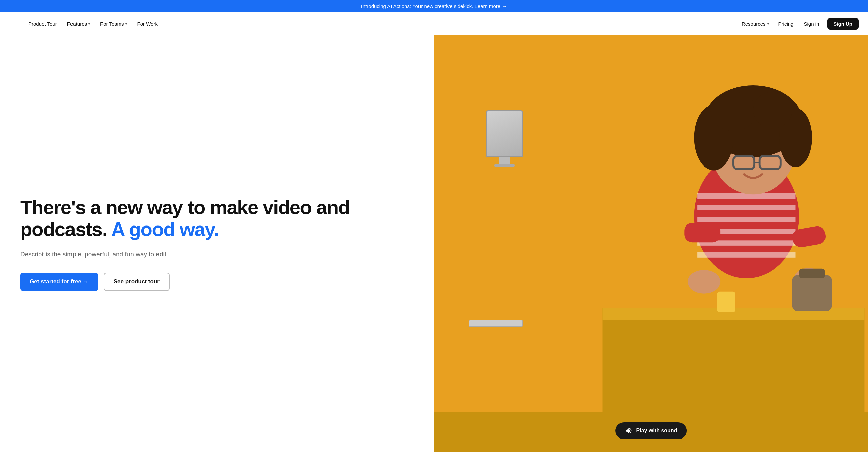 This screenshot has width=868, height=453. I want to click on nav-left: Product Tour Features ▾ For Teams ▾ For …, so click(374, 24).